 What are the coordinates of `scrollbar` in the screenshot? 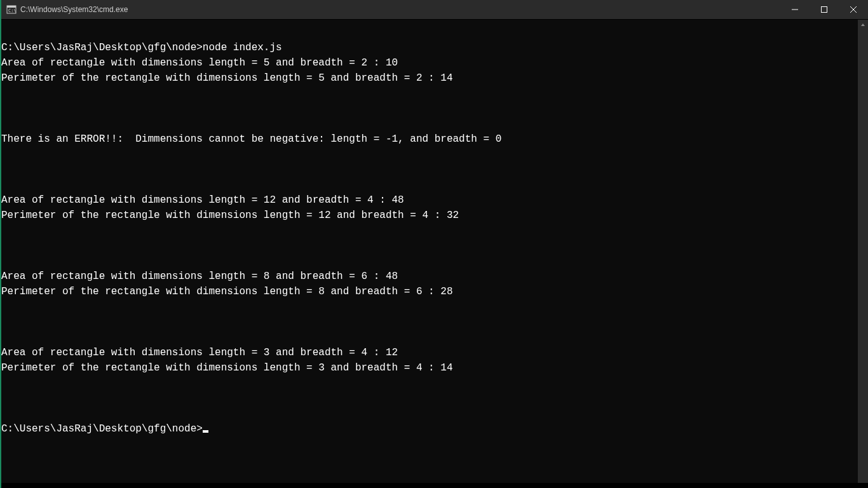 It's located at (863, 252).